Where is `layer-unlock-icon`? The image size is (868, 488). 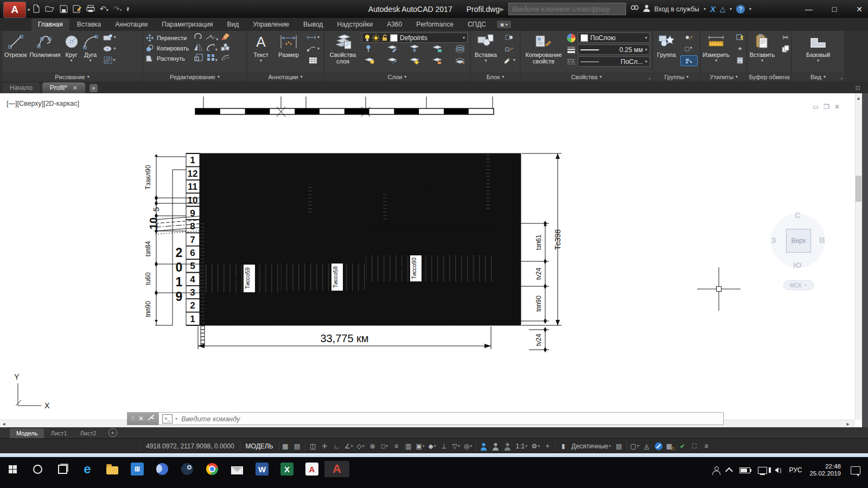
layer-unlock-icon is located at coordinates (437, 62).